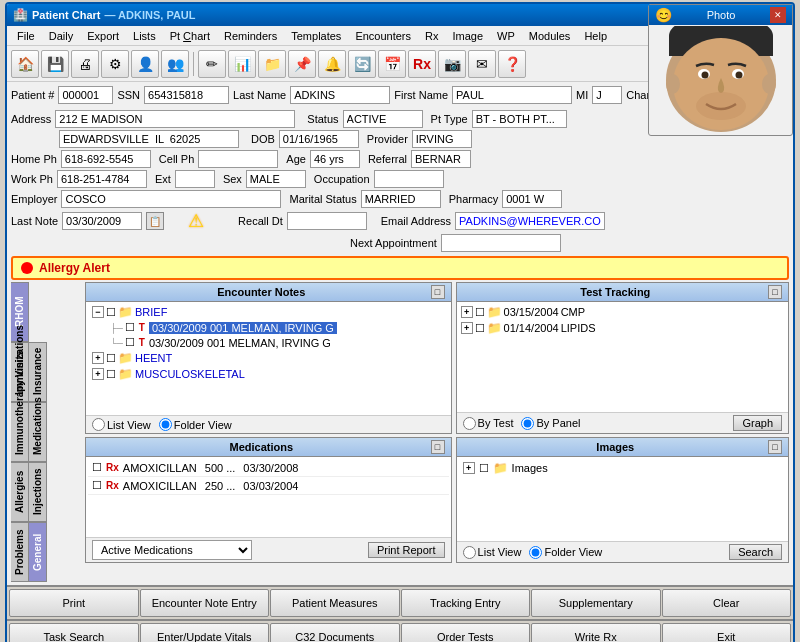 The image size is (800, 642). I want to click on enter-vitals-button: Enter/Update Vitals, so click(205, 632).